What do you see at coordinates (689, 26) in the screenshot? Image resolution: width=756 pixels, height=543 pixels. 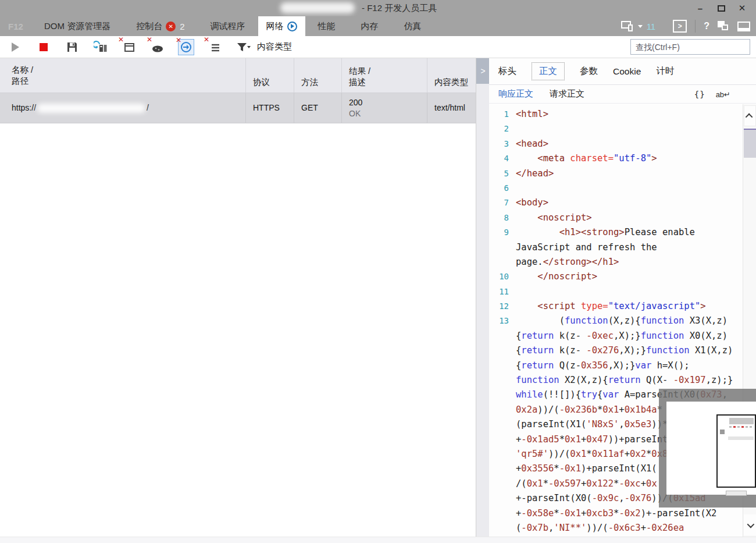 I see `tabbar-right-tools: 11 > ?` at bounding box center [689, 26].